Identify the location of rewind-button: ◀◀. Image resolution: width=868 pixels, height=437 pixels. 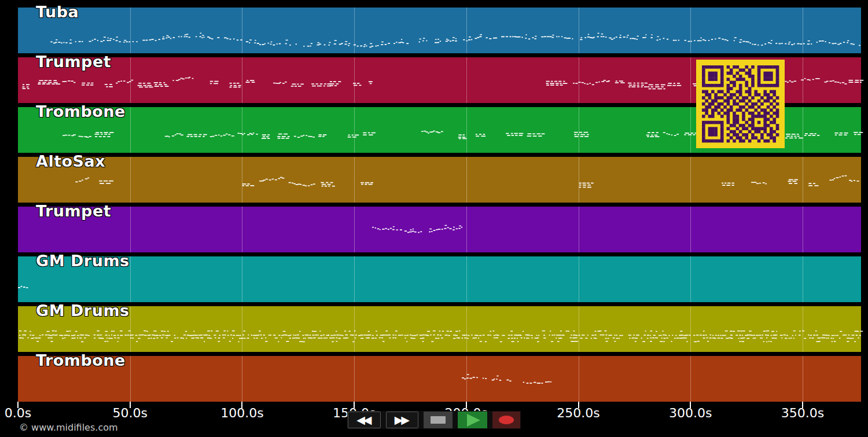
(365, 420).